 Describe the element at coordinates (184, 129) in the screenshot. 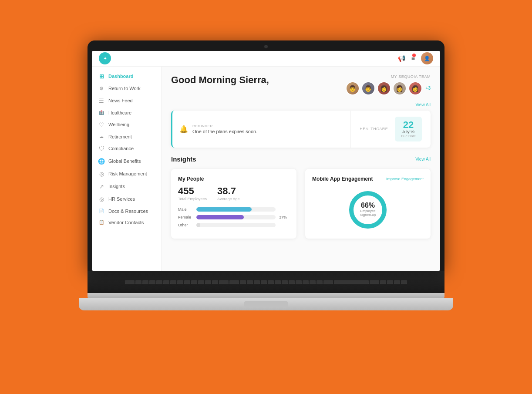

I see `bell-icon: 🔔` at that location.